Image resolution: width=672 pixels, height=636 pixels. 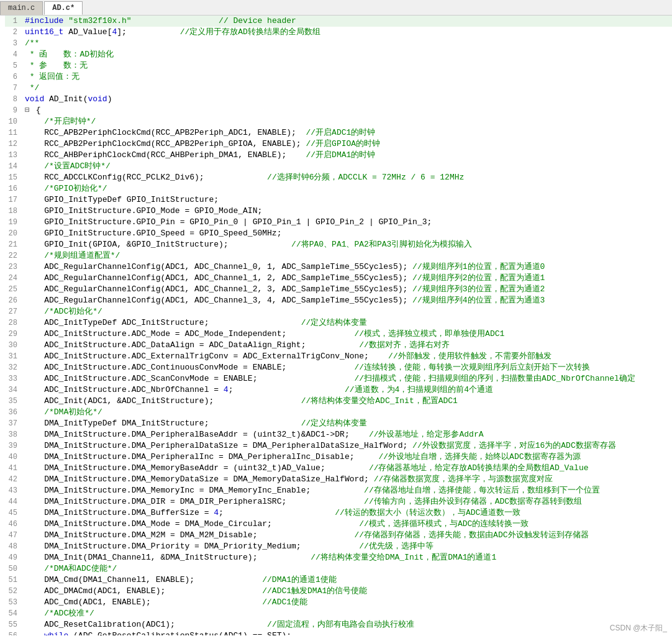 What do you see at coordinates (338, 468) in the screenshot?
I see `code-line: 41 DMA_InitStructure.DMA_MemoryBaseAddr …` at bounding box center [338, 468].